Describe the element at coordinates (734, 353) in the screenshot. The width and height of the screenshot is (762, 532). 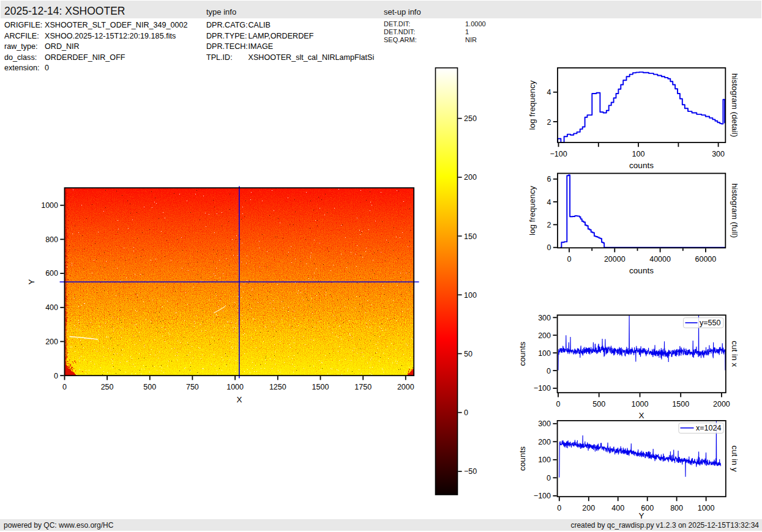
I see `svg-text: cut in x` at that location.